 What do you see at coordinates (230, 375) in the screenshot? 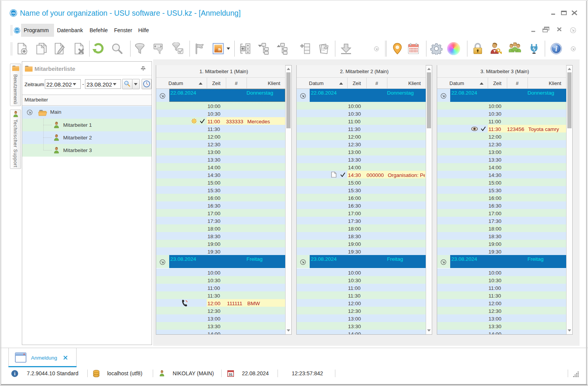
I see `svg-text: 31` at bounding box center [230, 375].